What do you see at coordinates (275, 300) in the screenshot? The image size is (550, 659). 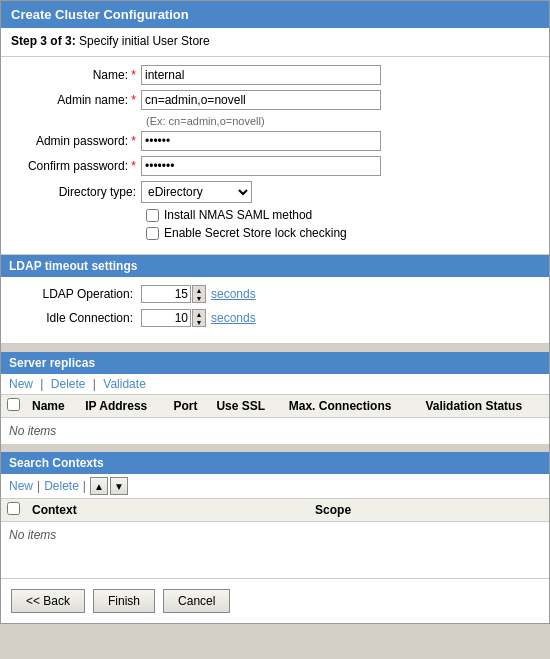 I see `ldap-section: LDAP timeout settings LDAP Operation: ▲ …` at bounding box center [275, 300].